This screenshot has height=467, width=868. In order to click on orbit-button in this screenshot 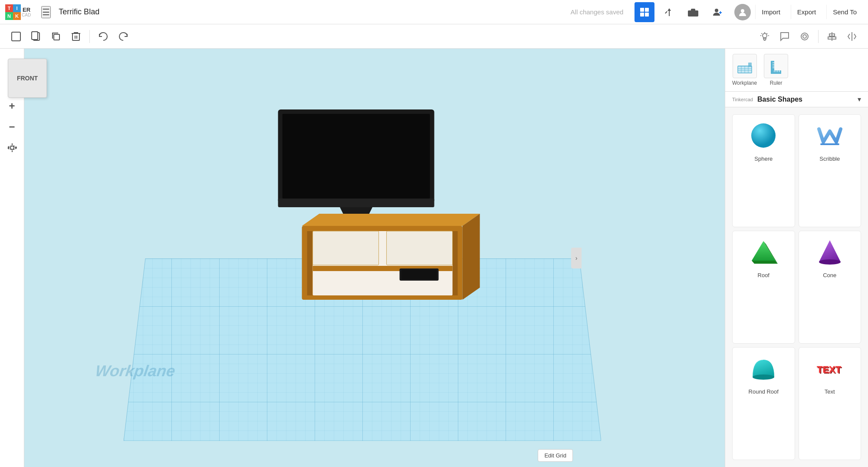, I will do `click(12, 148)`.